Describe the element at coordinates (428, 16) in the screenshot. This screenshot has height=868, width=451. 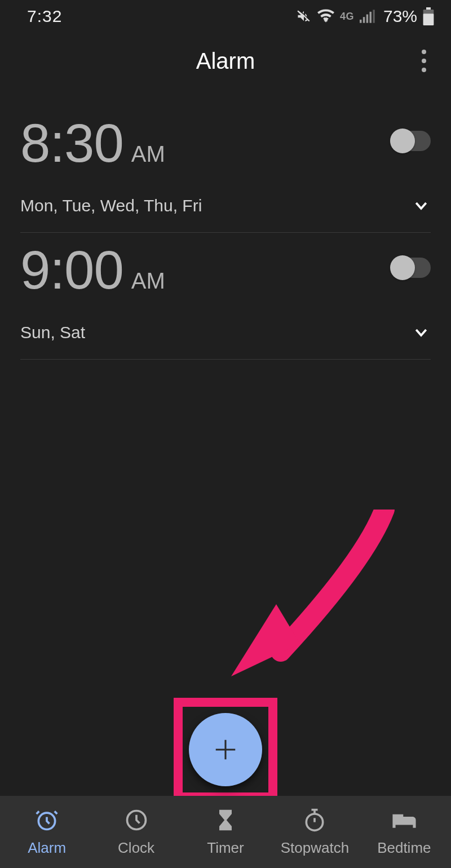
I see `battery-icon` at that location.